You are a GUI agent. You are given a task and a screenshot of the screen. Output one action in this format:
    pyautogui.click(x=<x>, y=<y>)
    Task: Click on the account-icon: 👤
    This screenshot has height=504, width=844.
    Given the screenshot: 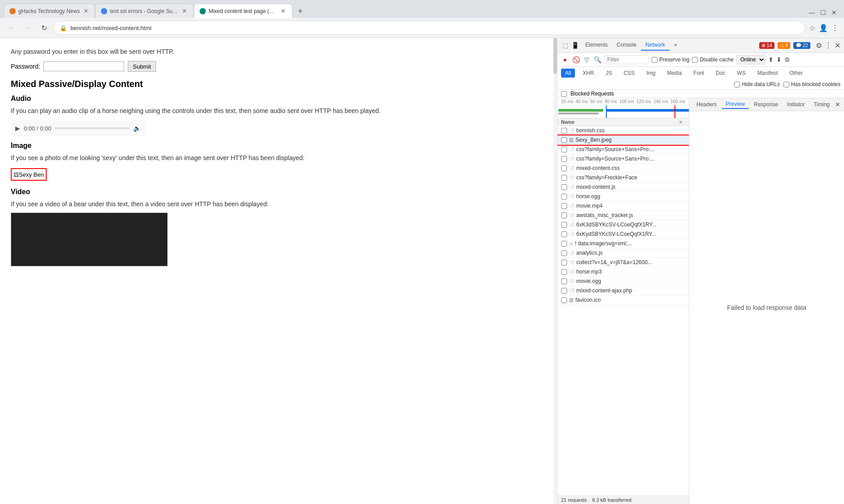 What is the action you would take?
    pyautogui.click(x=823, y=28)
    